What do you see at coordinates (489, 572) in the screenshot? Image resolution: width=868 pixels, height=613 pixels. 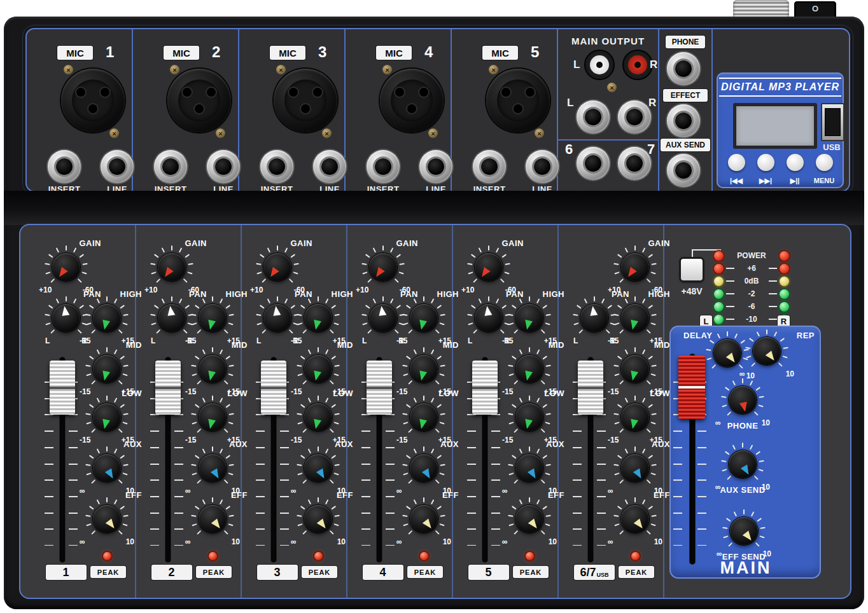 I see `channel-number-box: 5` at bounding box center [489, 572].